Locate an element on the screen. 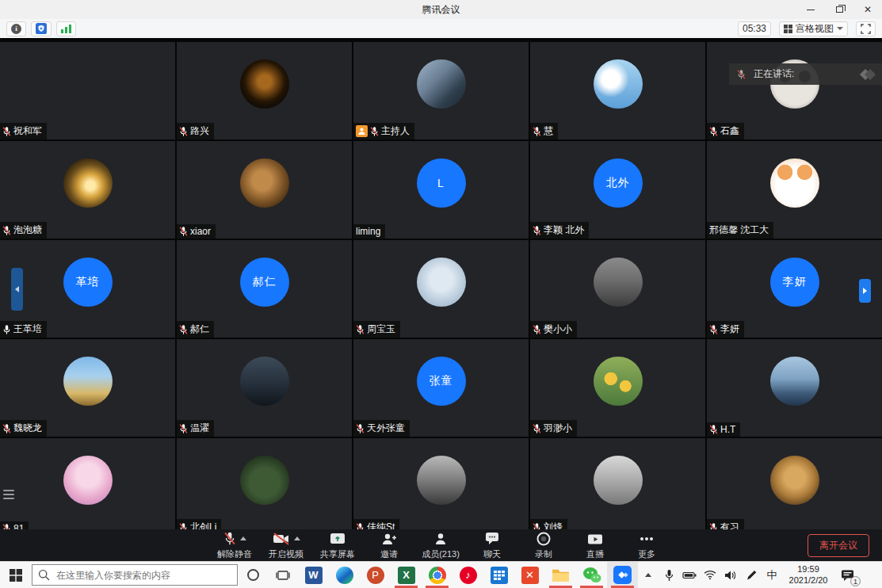  participant-name: 石鑫 is located at coordinates (730, 132).